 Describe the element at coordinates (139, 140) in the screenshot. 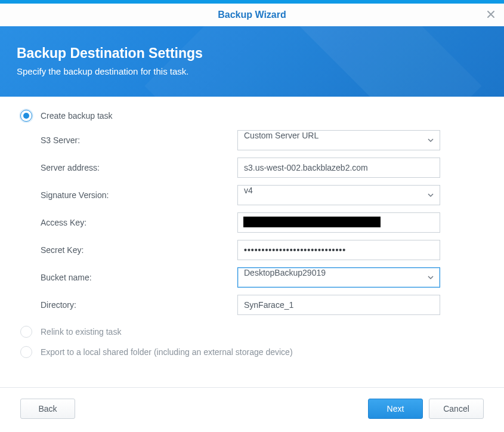

I see `label-s3-server: S3 Server:` at that location.